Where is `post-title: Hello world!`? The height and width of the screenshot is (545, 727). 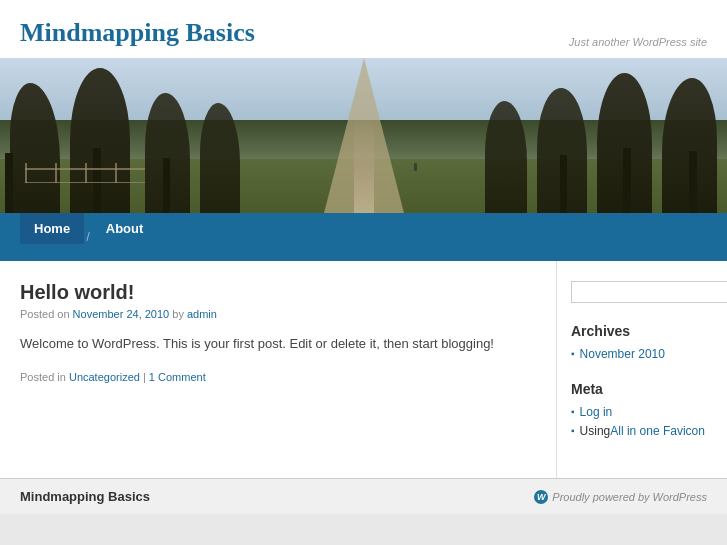
post-title: Hello world! is located at coordinates (278, 292).